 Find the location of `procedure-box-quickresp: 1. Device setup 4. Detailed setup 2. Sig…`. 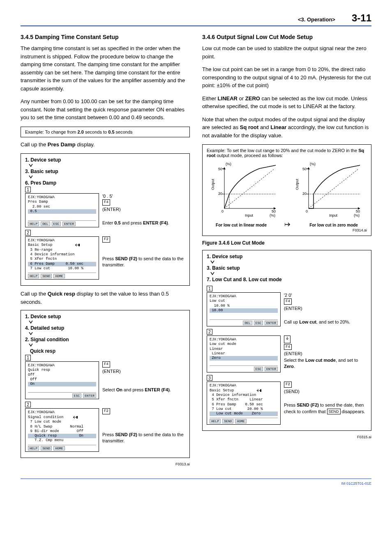

procedure-box-quickresp: 1. Device setup 4. Detailed setup 2. Sig… is located at coordinates (105, 384).